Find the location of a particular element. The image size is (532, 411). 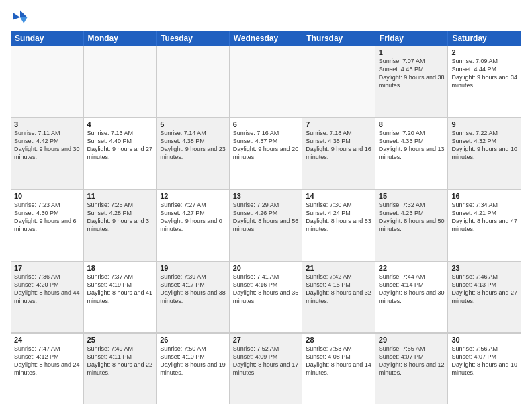

day-info: Sunrise: 7:07 AM Sunset: 4:45 PM Dayligh… is located at coordinates (412, 74).